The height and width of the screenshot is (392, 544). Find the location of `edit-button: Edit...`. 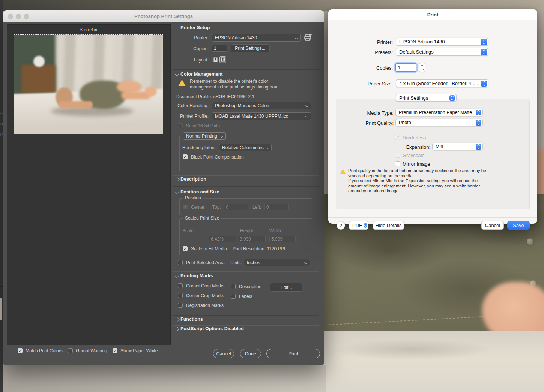

edit-button: Edit... is located at coordinates (286, 287).